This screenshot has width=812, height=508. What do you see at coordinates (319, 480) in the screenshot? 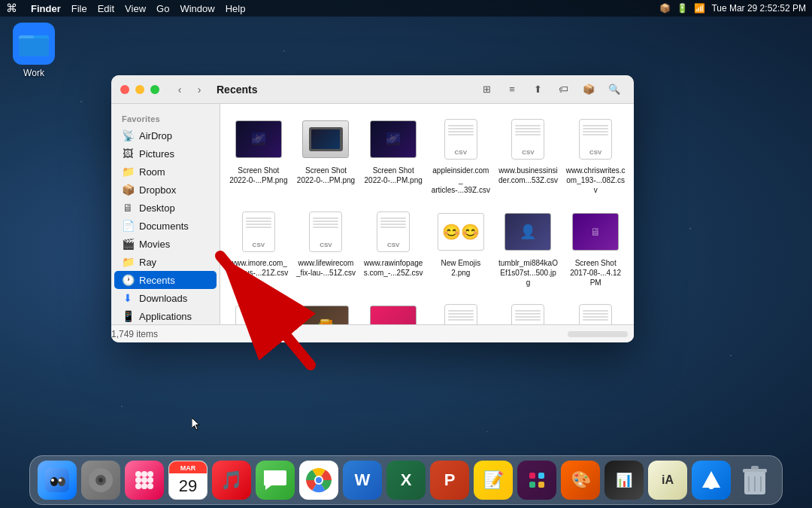
I see `dock-chrome` at bounding box center [319, 480].